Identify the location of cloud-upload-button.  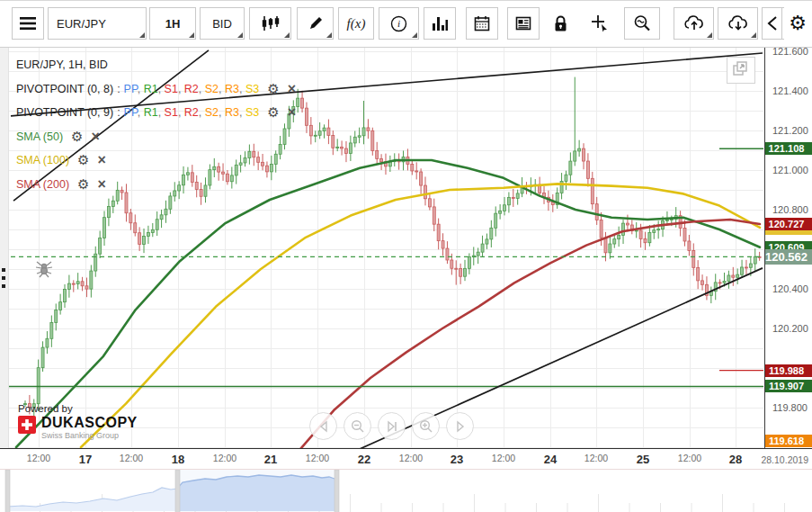
(694, 23).